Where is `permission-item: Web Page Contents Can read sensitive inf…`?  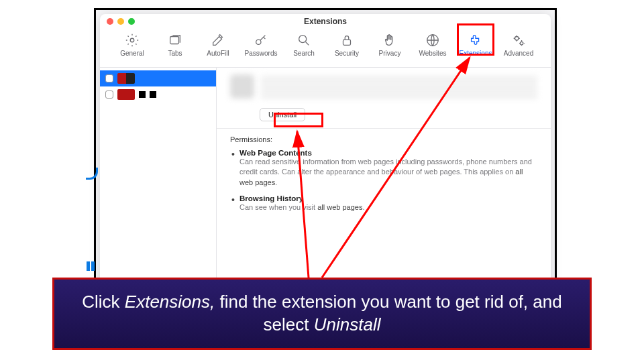
permission-item: Web Page Contents Can read sensitive inf… is located at coordinates (384, 168).